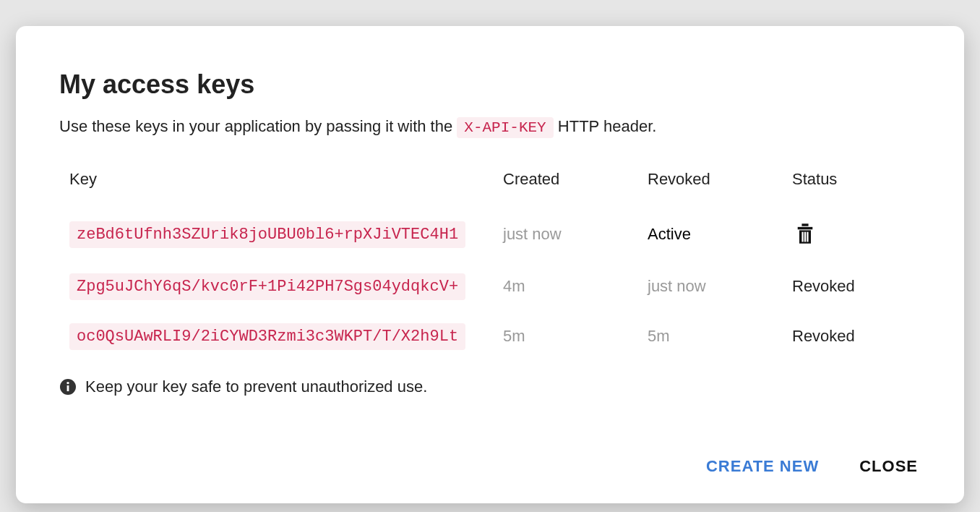  Describe the element at coordinates (710, 184) in the screenshot. I see `column-header-revoked: Revoked` at that location.